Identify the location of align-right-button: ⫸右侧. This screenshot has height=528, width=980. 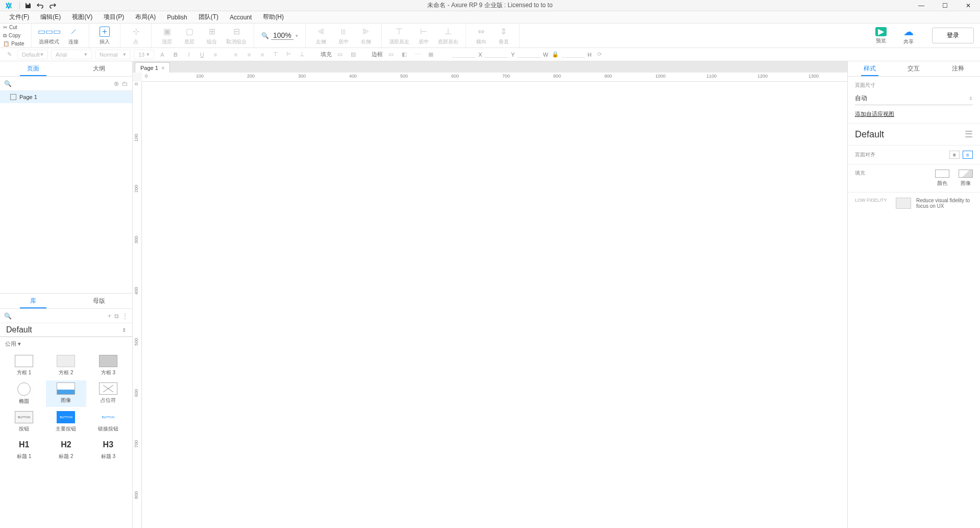
(366, 36).